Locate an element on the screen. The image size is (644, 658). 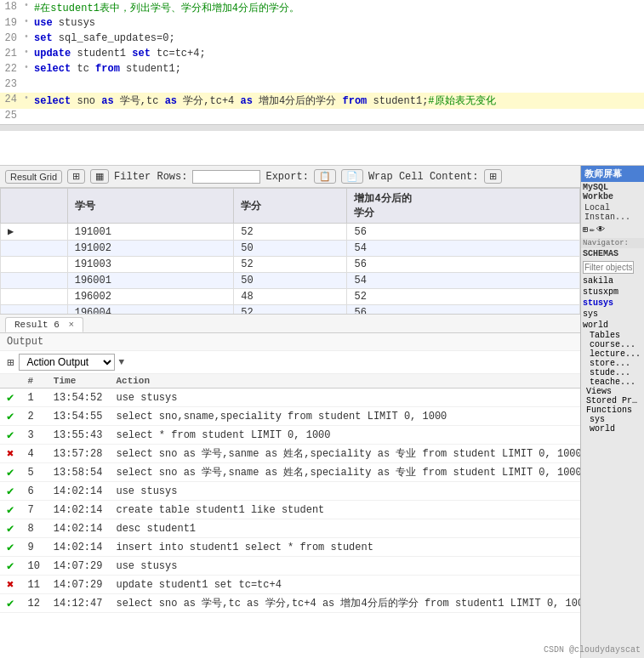
output-num: 6 is located at coordinates (33, 491).